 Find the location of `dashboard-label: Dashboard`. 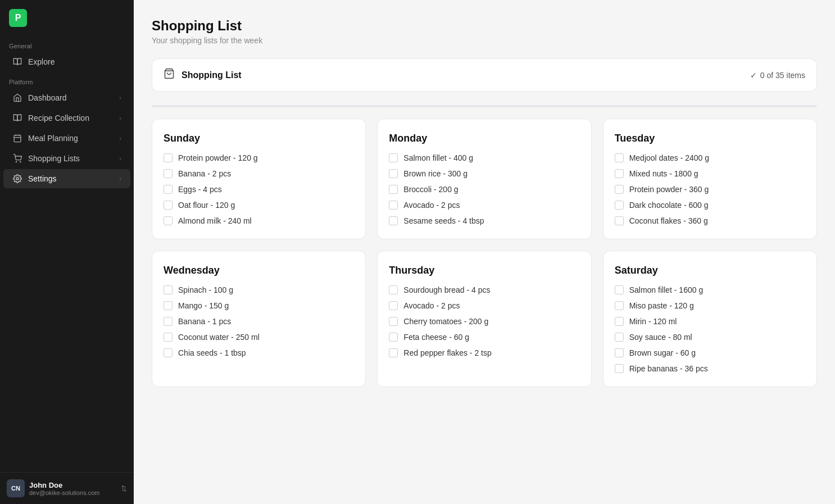

dashboard-label: Dashboard is located at coordinates (47, 98).